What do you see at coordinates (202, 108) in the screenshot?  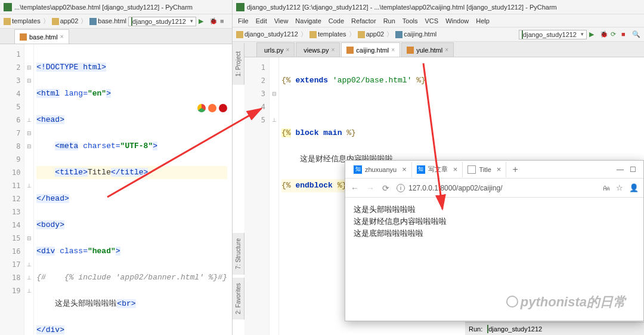 I see `chrome-icon` at bounding box center [202, 108].